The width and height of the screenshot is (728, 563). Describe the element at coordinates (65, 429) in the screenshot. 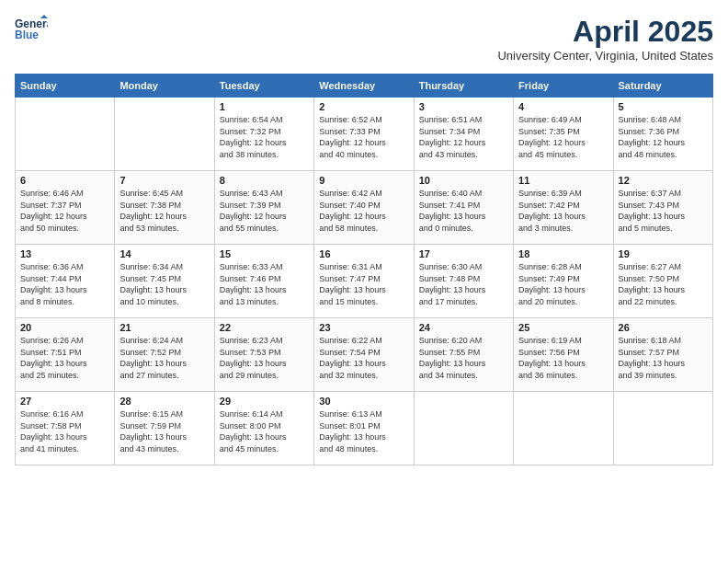

I see `day-cell: 27Sunrise: 6:16 AM Sunset: 7:58 PM Dayli…` at that location.